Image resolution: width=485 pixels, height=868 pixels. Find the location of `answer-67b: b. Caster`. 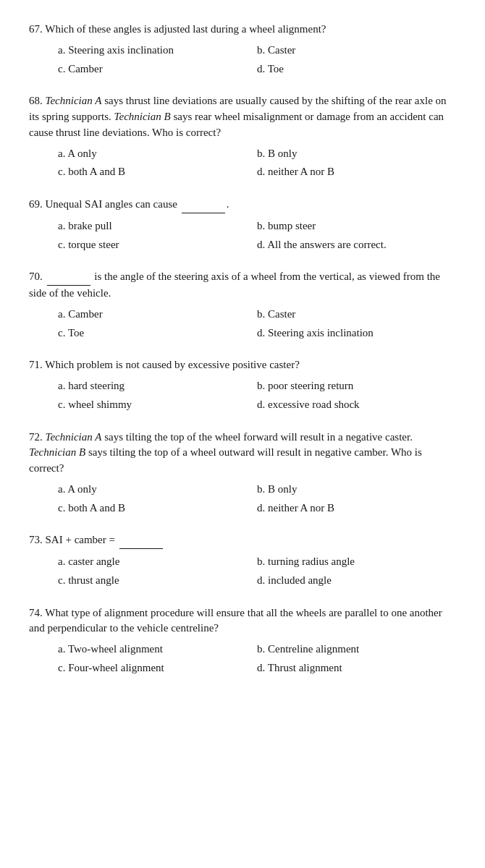

answer-67b: b. Caster is located at coordinates (356, 51).